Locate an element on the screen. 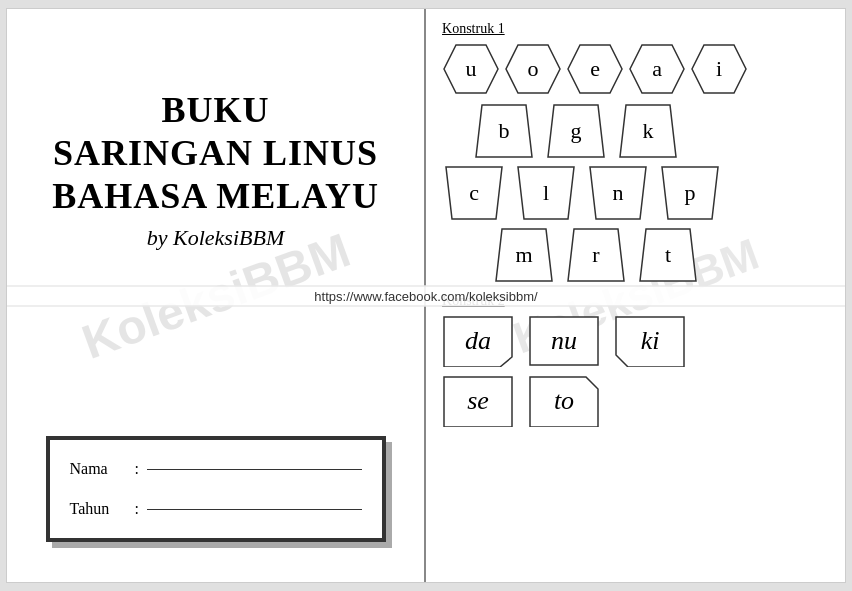 Image resolution: width=852 pixels, height=591 pixels. hex-o: o is located at coordinates (533, 69).